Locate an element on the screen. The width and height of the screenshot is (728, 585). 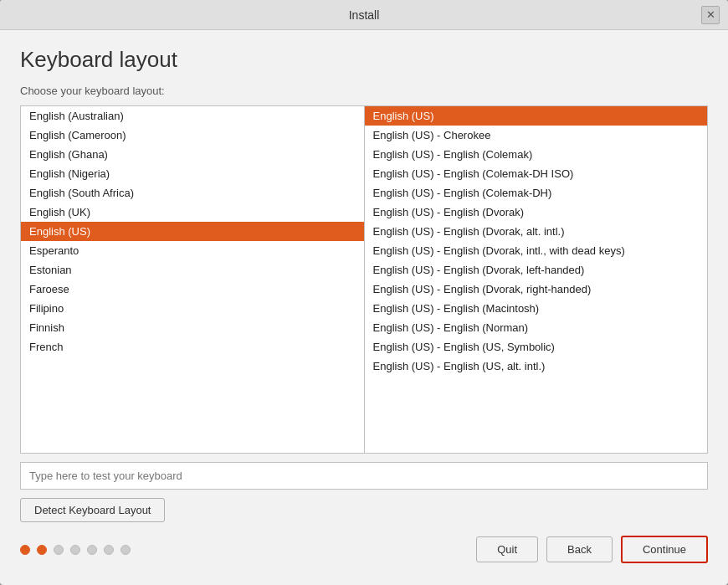
list-item: English (US) - English (Colemak-DH ISO) is located at coordinates (536, 174).